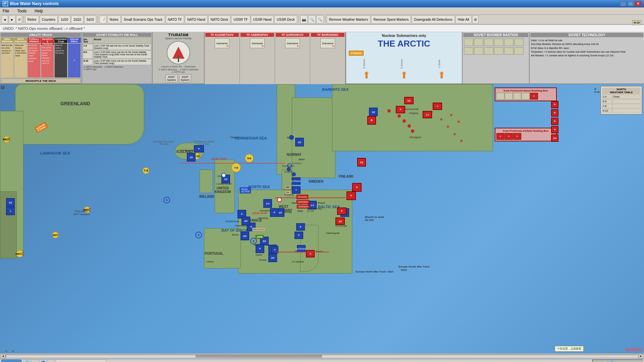 The width and height of the screenshot is (644, 362). What do you see at coordinates (191, 157) in the screenshot?
I see `nato-unit-iceland-1: 1/2` at bounding box center [191, 157].